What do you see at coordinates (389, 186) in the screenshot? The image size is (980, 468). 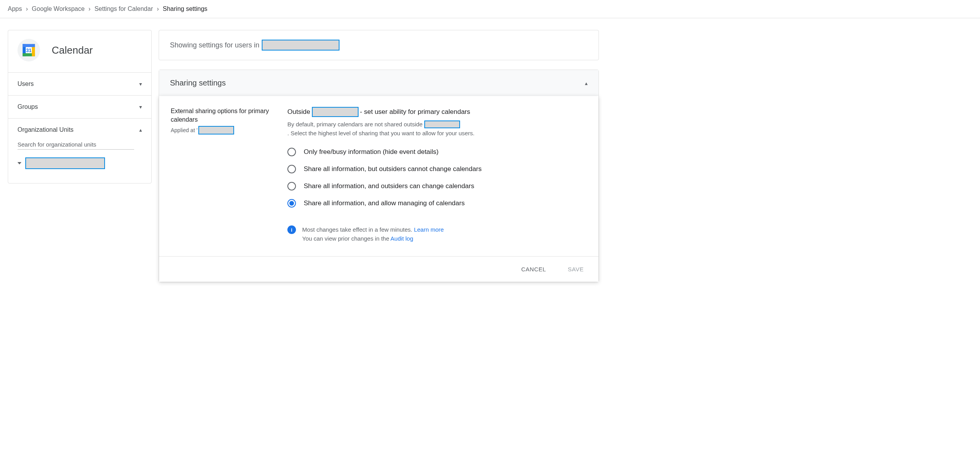 I see `option-label: Share all information, and outsiders can…` at bounding box center [389, 186].